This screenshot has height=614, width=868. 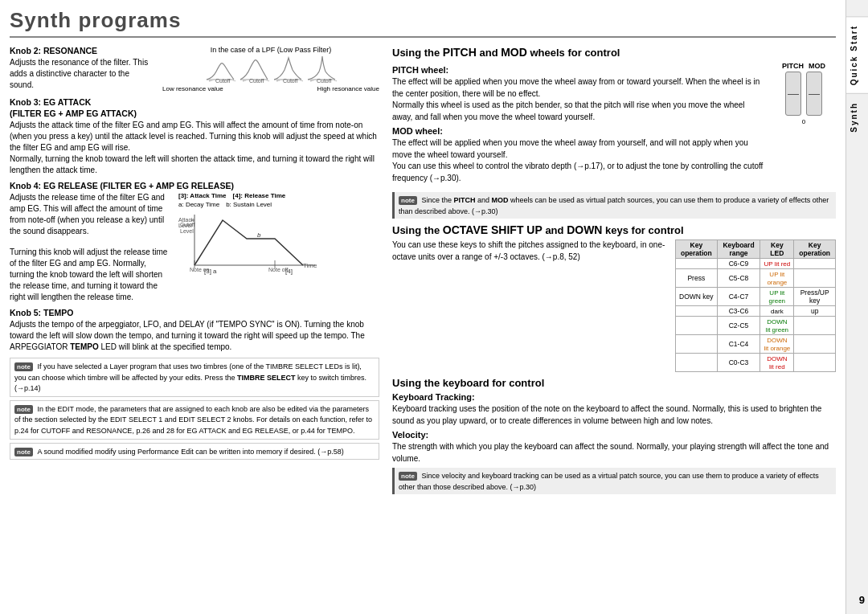 I want to click on cell-range5: C2-C5, so click(x=739, y=326).